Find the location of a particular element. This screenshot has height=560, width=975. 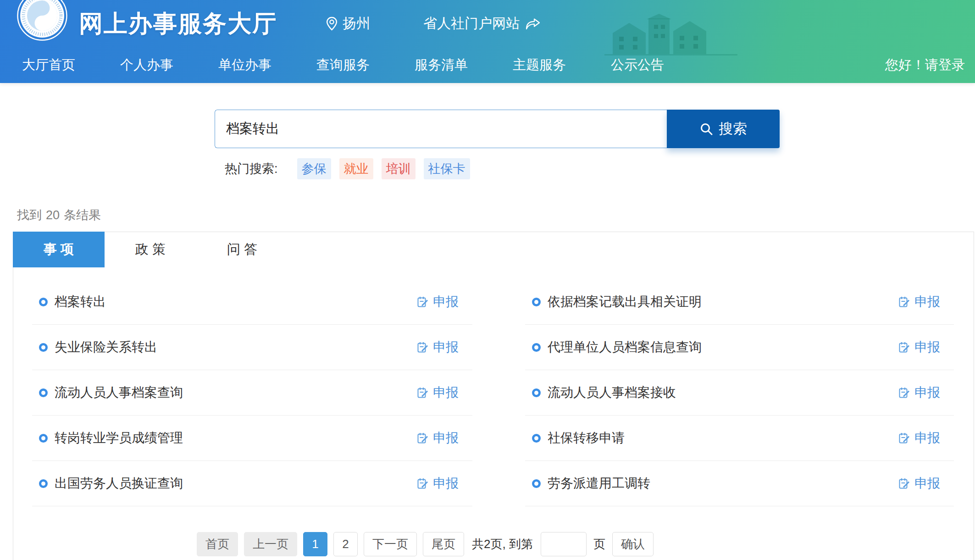

total-pages-label: 共2页, 到第 is located at coordinates (503, 544).